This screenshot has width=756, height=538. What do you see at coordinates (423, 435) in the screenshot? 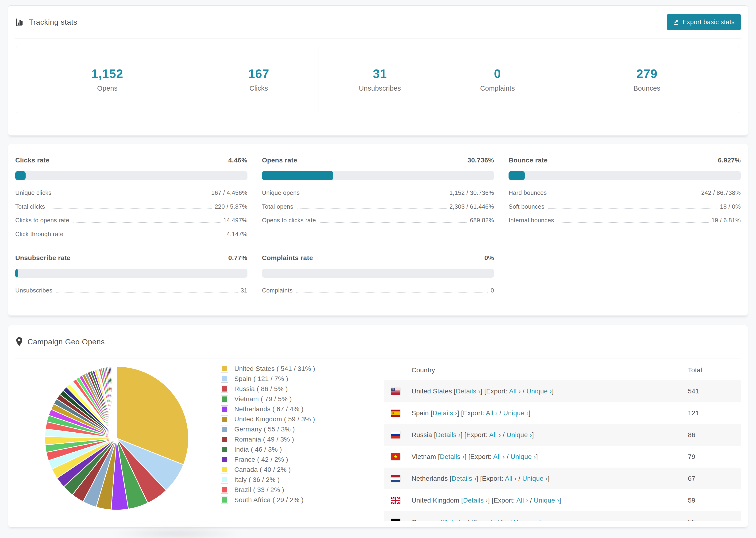
I see `country-name: Russia` at bounding box center [423, 435].